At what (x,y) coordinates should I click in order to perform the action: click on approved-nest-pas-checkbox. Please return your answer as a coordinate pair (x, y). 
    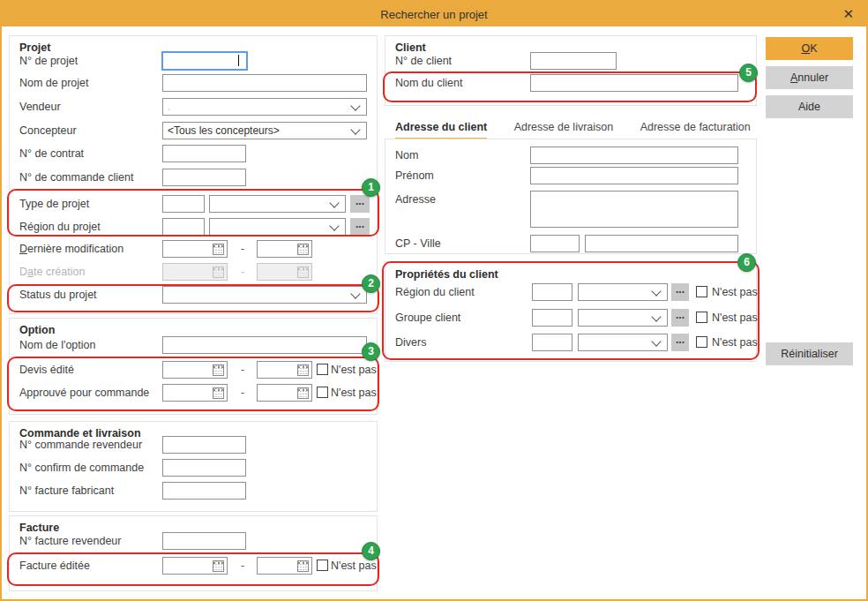
    Looking at the image, I should click on (323, 392).